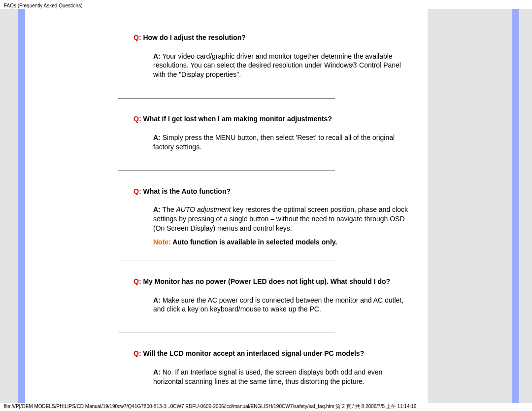  Describe the element at coordinates (278, 305) in the screenshot. I see `a-text: Make sure the AC power cord is connected…` at that location.